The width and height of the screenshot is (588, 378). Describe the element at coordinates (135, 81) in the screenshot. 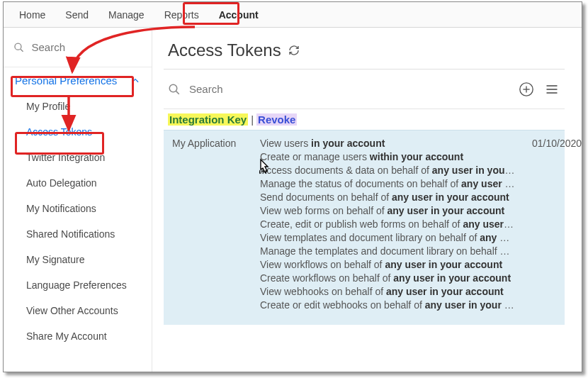

I see `chevron-up-icon` at that location.